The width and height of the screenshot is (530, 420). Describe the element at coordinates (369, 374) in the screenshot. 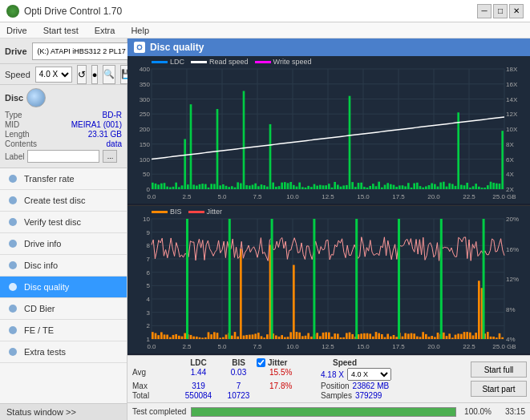

I see `speed-select2: 4.0 X` at that location.